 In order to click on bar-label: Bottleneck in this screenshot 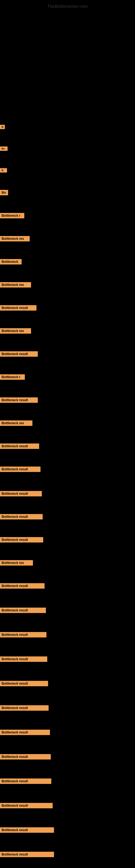, I will do `click(11, 262)`.